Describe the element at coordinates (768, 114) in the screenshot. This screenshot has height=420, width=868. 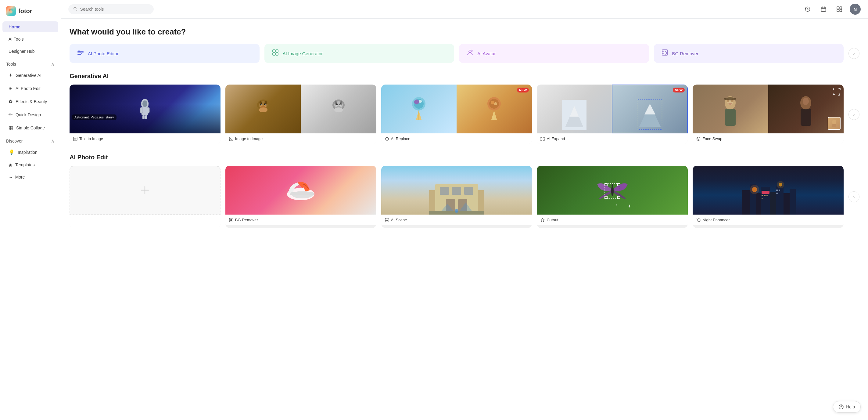
I see `tool-card-face-swap: Face Swap` at that location.